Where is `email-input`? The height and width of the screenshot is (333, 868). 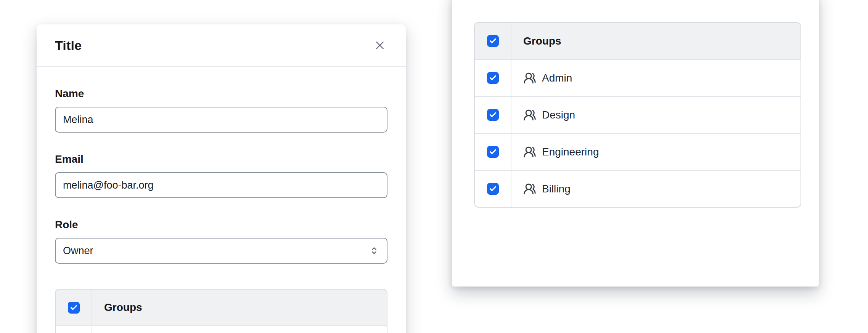
email-input is located at coordinates (221, 185).